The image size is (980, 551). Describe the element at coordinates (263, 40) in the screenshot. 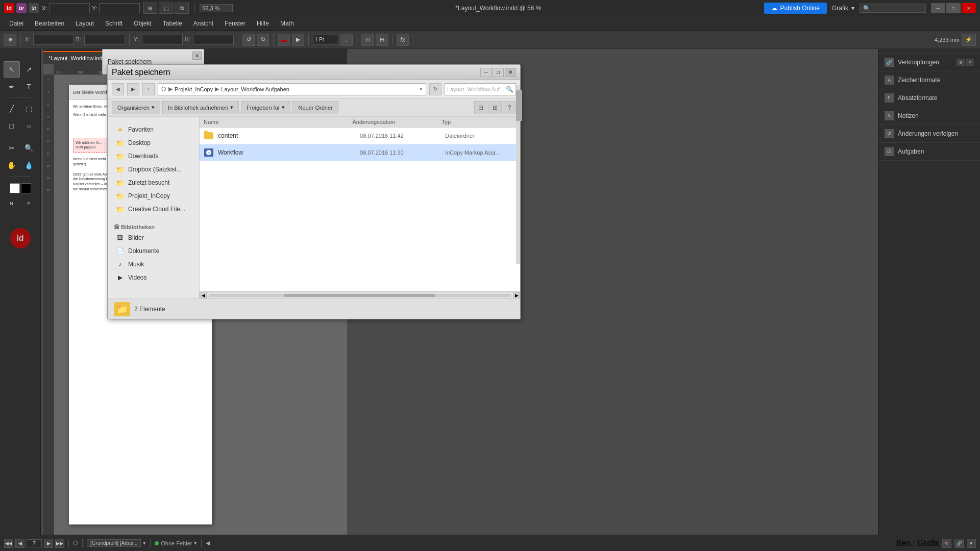

I see `redo-btn: ↻` at that location.